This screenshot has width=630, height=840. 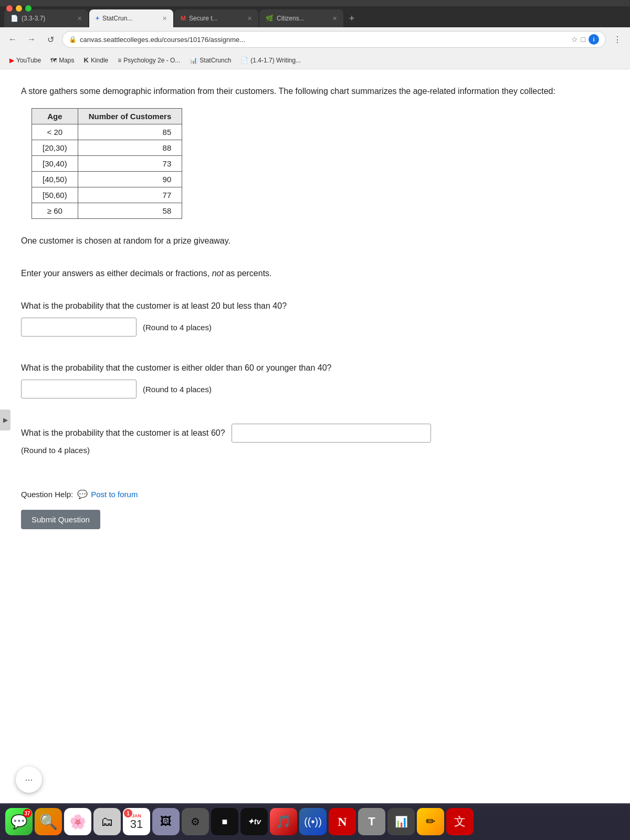 I want to click on bookmark-star-icon: ☆, so click(x=574, y=39).